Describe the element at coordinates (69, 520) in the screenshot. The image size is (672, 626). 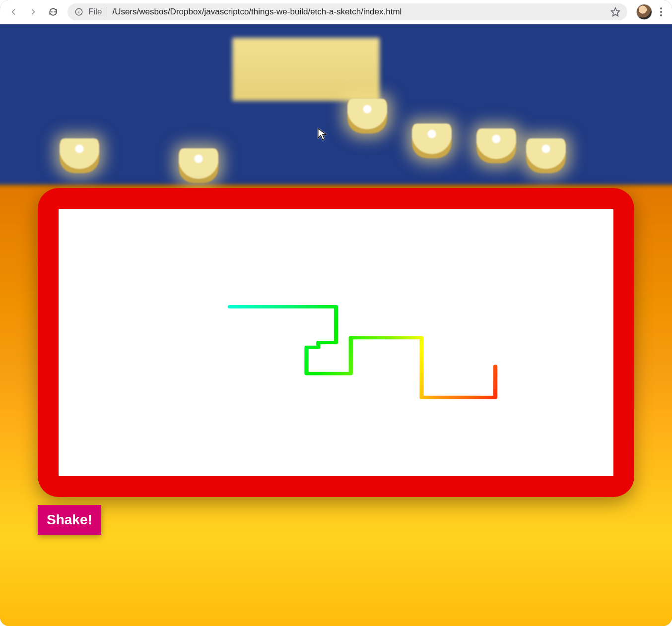
I see `shake-button: Shake!` at that location.